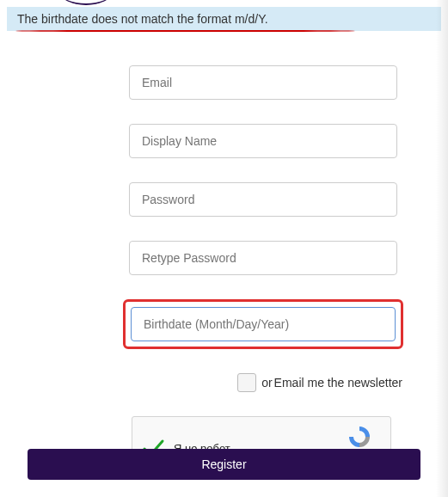 The height and width of the screenshot is (497, 448). Describe the element at coordinates (247, 383) in the screenshot. I see `newsletter-checkbox` at that location.